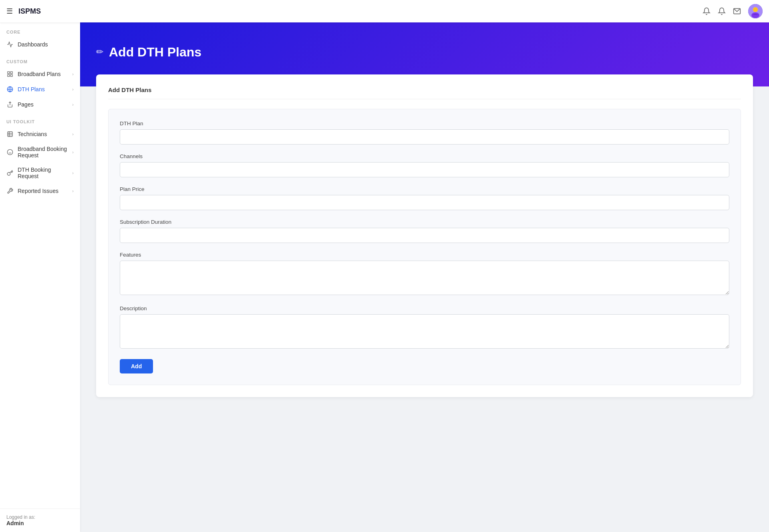 This screenshot has width=769, height=532. Describe the element at coordinates (10, 173) in the screenshot. I see `key-icon` at that location.